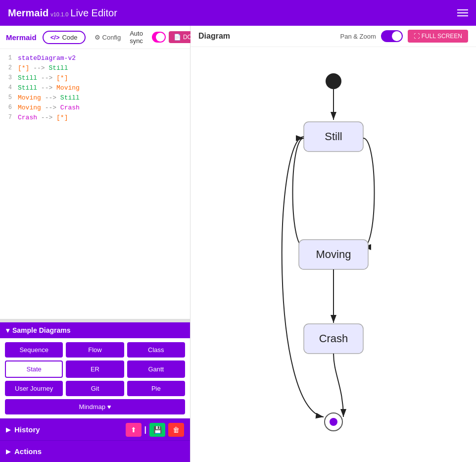 Image resolution: width=476 pixels, height=462 pixels. Describe the element at coordinates (95, 98) in the screenshot. I see `code-line-5: 5 Moving --> Still` at that location.